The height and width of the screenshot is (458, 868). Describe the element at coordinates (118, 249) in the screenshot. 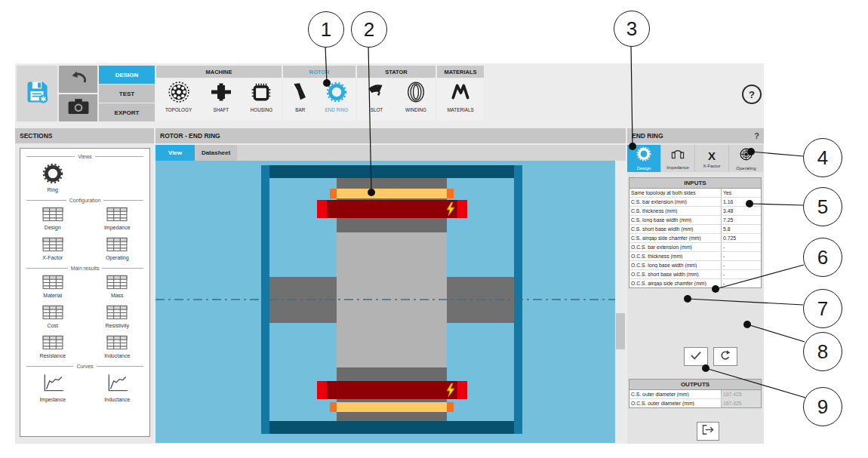

I see `sidebar-item-operating: Operating` at that location.